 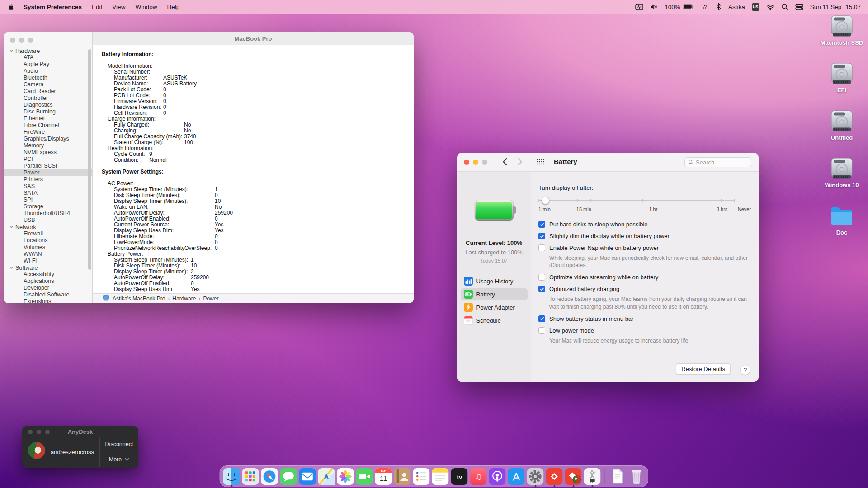 What do you see at coordinates (835, 7) in the screenshot?
I see `menu-clock: Sun 11 Sep 15.07` at bounding box center [835, 7].